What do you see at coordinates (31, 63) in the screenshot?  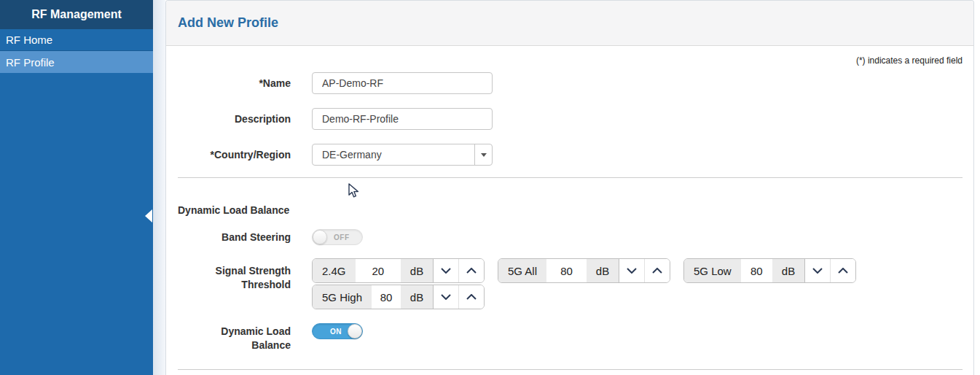 I see `sidebar-item-label: RF Profile` at bounding box center [31, 63].